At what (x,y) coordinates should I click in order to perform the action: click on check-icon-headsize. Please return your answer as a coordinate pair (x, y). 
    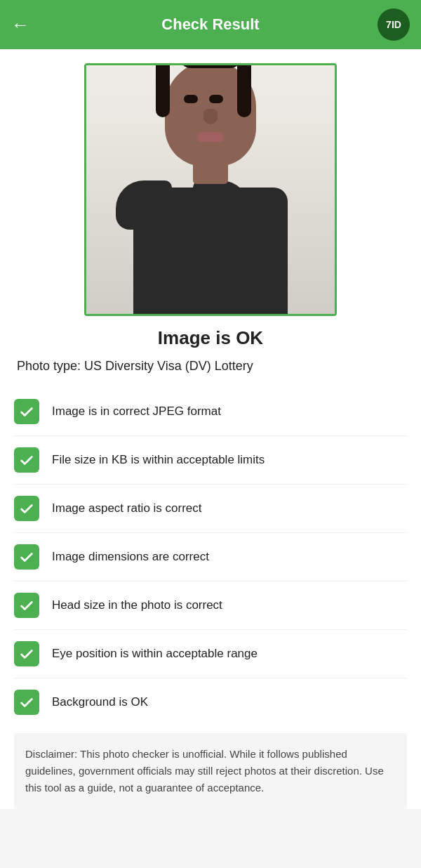
    Looking at the image, I should click on (27, 605).